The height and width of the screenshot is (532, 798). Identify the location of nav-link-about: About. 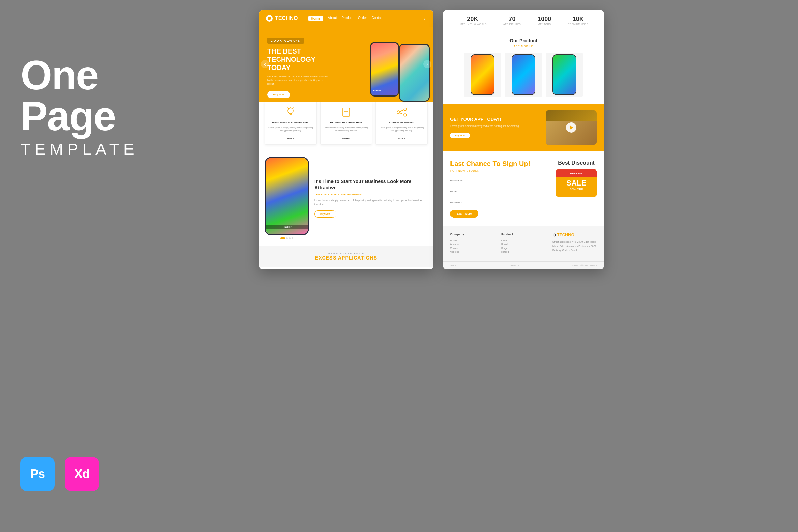
(332, 18).